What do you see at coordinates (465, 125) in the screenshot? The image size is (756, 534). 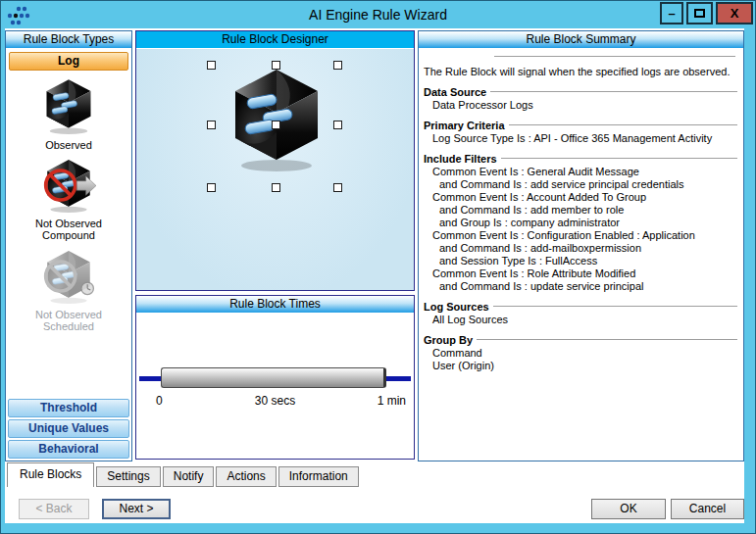 I see `section-label: Primary Criteria` at bounding box center [465, 125].